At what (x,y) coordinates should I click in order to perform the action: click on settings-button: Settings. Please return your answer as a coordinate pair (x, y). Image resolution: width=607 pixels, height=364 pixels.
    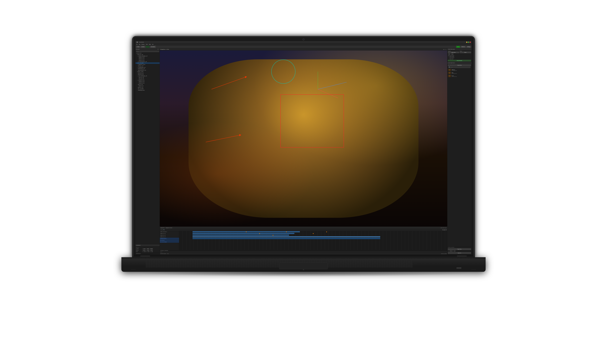
    Looking at the image, I should click on (469, 47).